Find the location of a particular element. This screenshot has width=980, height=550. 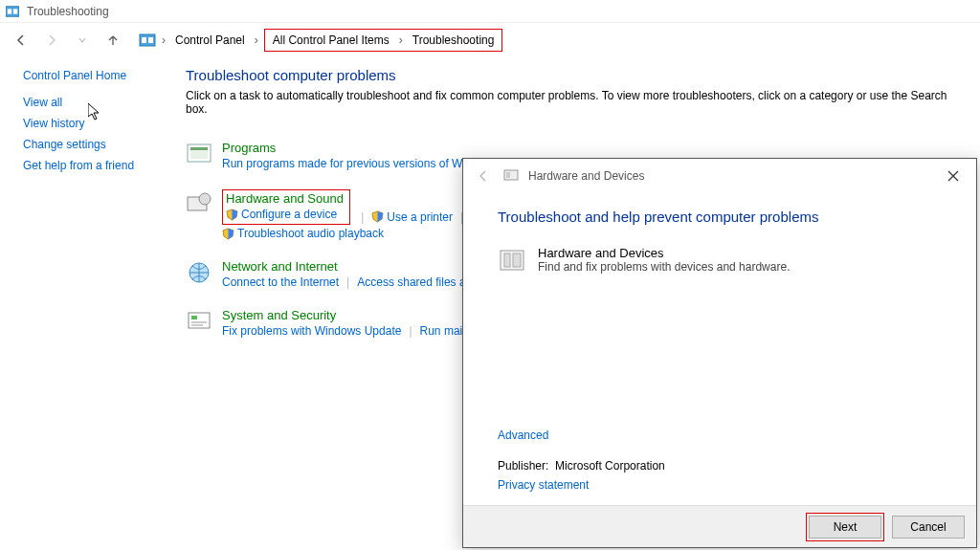

link-windows-update: Fix problems with Windows Update is located at coordinates (312, 331).